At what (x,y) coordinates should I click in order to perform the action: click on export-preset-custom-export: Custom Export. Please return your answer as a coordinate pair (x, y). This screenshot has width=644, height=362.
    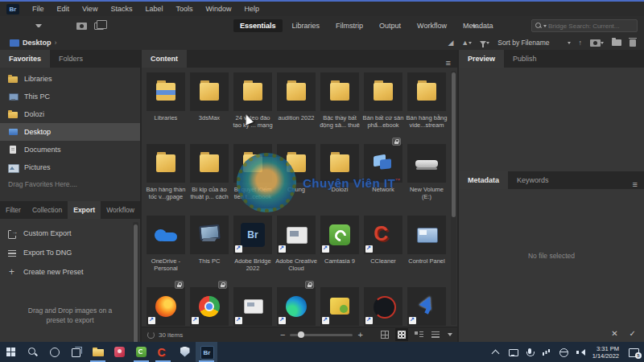
    Looking at the image, I should click on (70, 233).